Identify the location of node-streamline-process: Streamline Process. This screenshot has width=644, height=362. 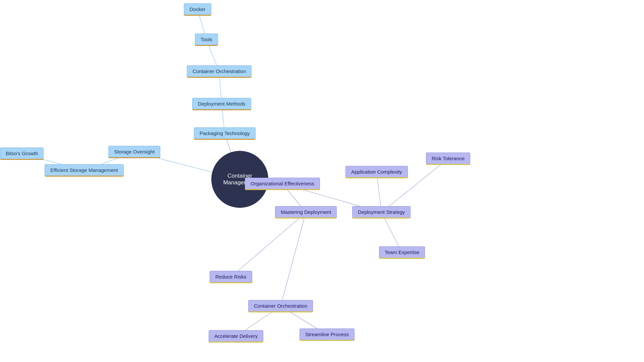
(327, 335).